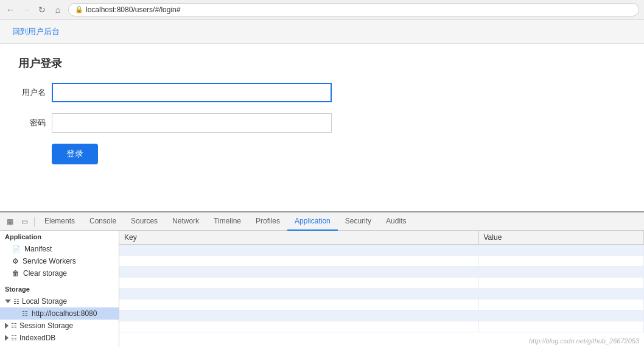 Image resolution: width=644 pixels, height=347 pixels. Describe the element at coordinates (103, 222) in the screenshot. I see `tab-console: Console` at that location.